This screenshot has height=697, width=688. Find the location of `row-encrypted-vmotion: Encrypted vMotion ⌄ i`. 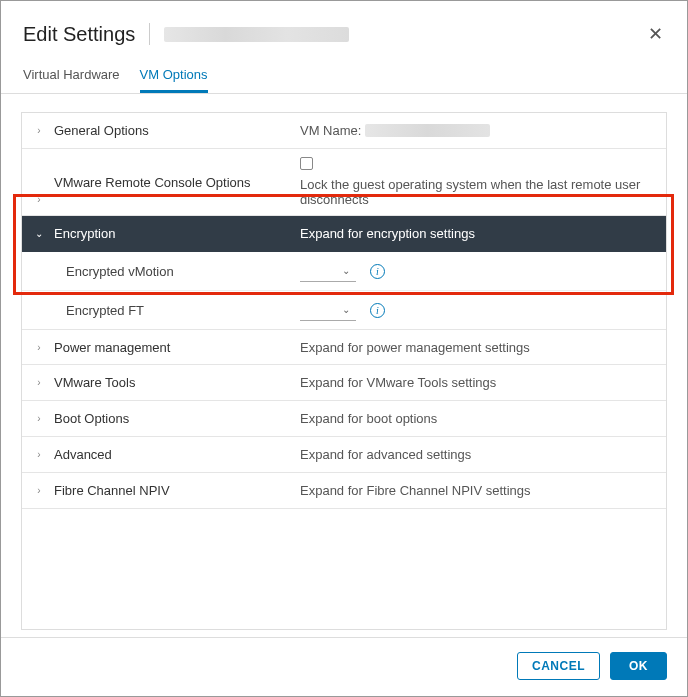

row-encrypted-vmotion: Encrypted vMotion ⌄ i is located at coordinates (344, 272).